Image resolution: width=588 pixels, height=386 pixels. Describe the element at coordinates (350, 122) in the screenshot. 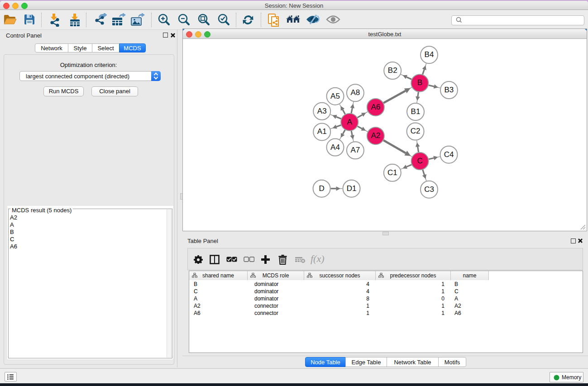

I see `svg-text: A` at that location.